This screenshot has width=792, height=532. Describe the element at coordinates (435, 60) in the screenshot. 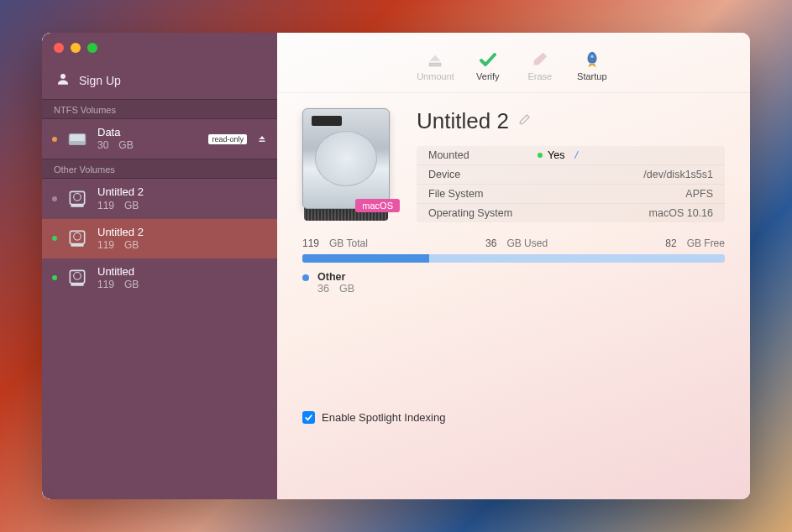

I see `eject-icon` at that location.